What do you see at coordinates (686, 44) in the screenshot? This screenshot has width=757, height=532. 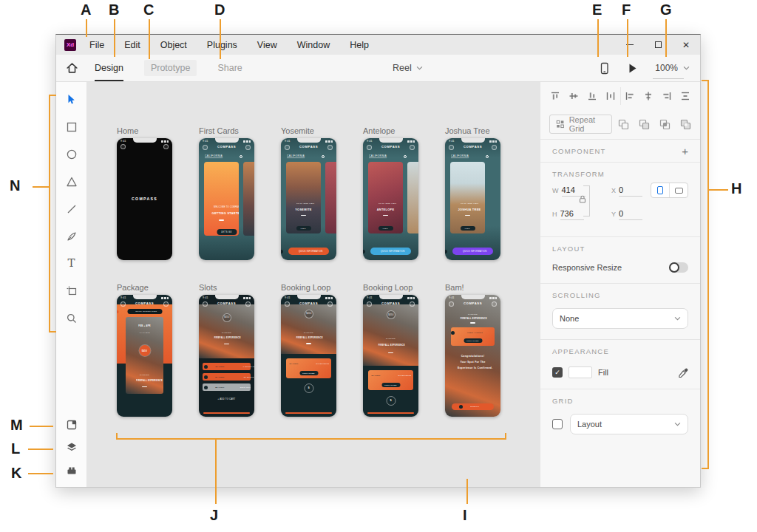 I see `close-button: ✕` at bounding box center [686, 44].